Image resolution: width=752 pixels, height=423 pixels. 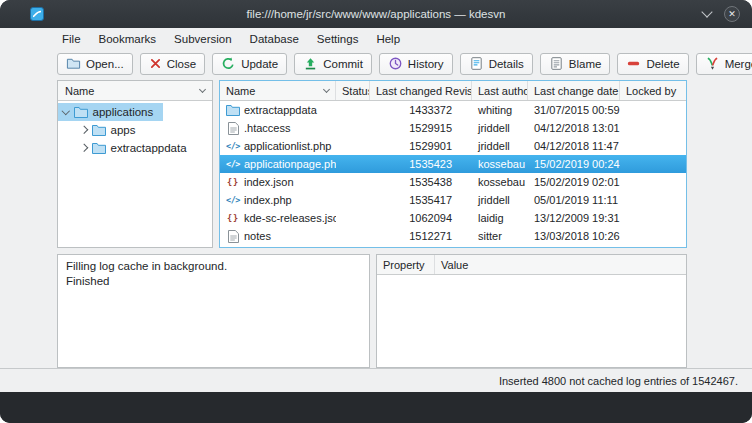 What do you see at coordinates (406, 264) in the screenshot?
I see `column-header-property: Property` at bounding box center [406, 264].